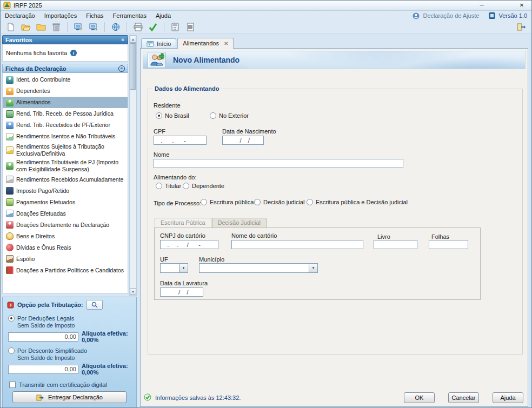 Image resolution: width=532 pixels, height=408 pixels. What do you see at coordinates (40, 398) in the screenshot?
I see `deliver-icon` at bounding box center [40, 398].